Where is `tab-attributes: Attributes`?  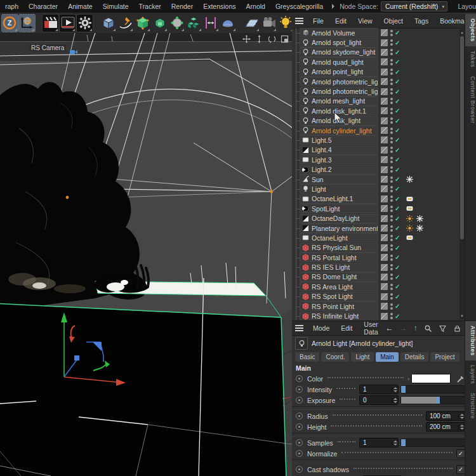
tab-attributes: Attributes is located at coordinates (471, 341).